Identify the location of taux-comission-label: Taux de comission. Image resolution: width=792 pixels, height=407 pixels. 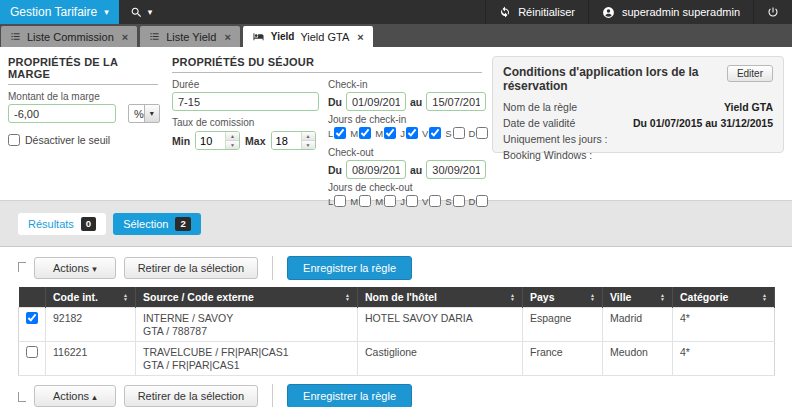
(246, 122).